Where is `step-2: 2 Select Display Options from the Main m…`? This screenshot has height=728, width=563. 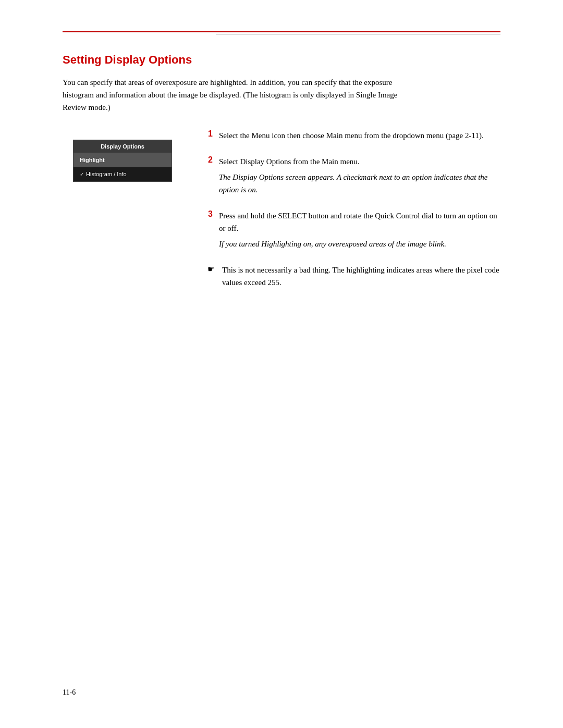 step-2: 2 Select Display Options from the Main m… is located at coordinates (352, 177).